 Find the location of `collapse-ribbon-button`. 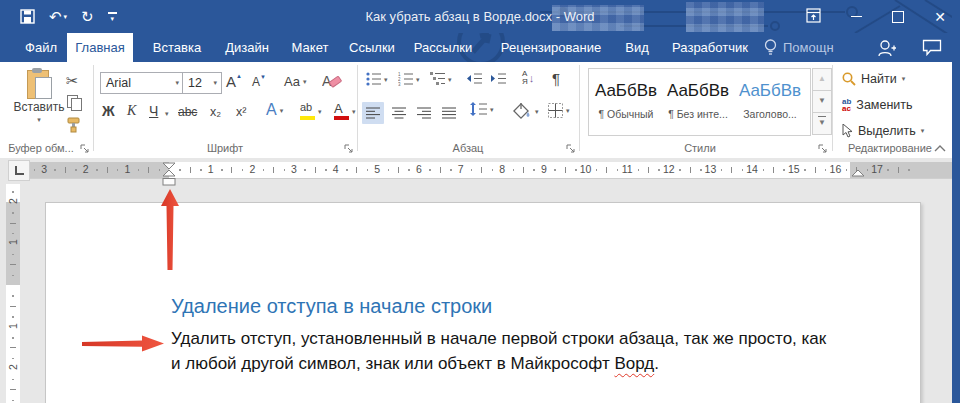

collapse-ribbon-button is located at coordinates (940, 148).